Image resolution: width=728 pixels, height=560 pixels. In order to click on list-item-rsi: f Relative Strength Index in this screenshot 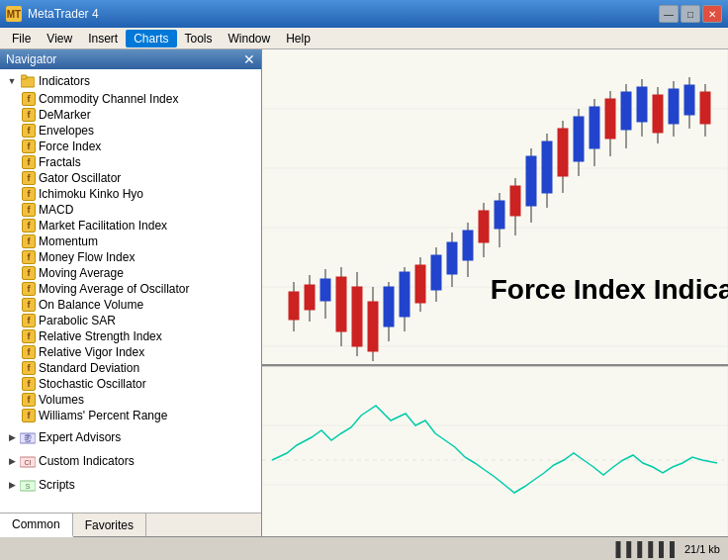, I will do `click(131, 336)`.